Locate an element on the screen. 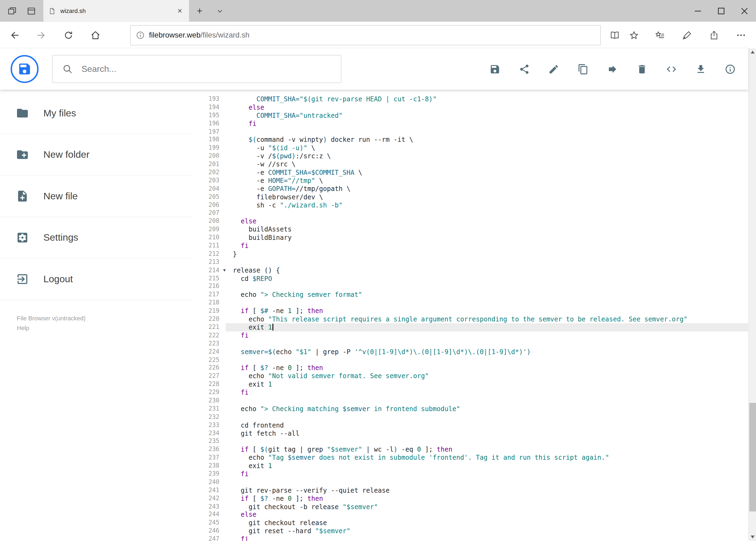  code-line: 207 is located at coordinates (471, 213).